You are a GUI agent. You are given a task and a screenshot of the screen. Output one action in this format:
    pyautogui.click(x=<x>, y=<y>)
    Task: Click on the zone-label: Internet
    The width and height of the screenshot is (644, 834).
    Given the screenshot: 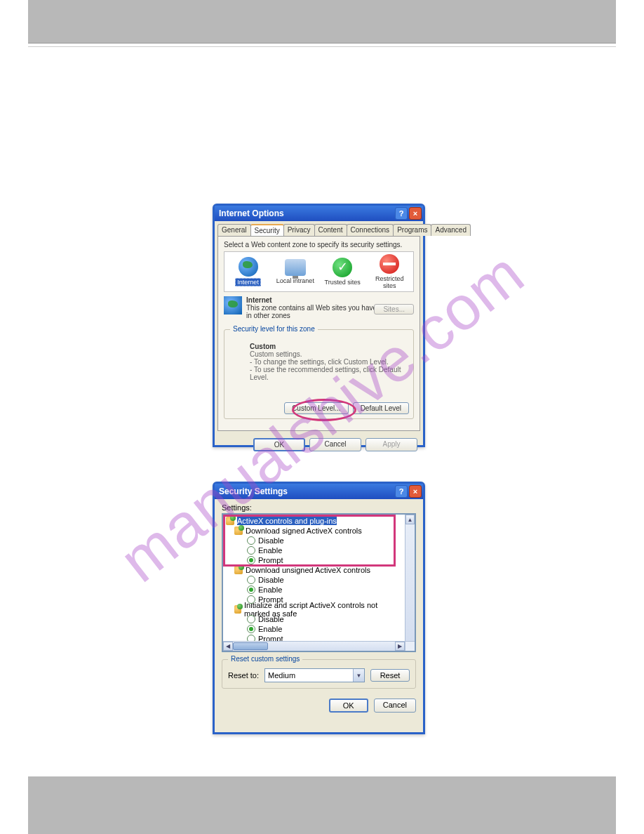 What is the action you would take?
    pyautogui.click(x=248, y=282)
    